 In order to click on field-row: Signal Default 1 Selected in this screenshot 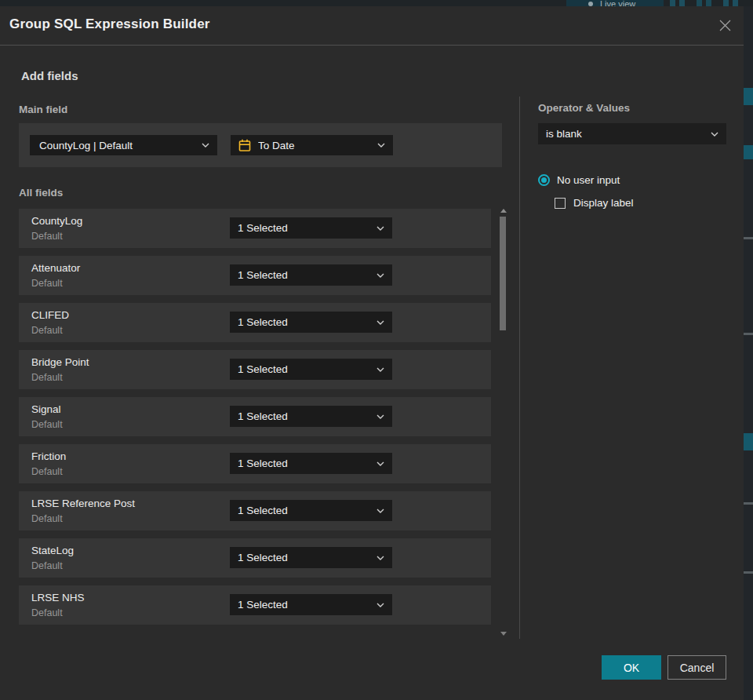, I will do `click(255, 417)`.